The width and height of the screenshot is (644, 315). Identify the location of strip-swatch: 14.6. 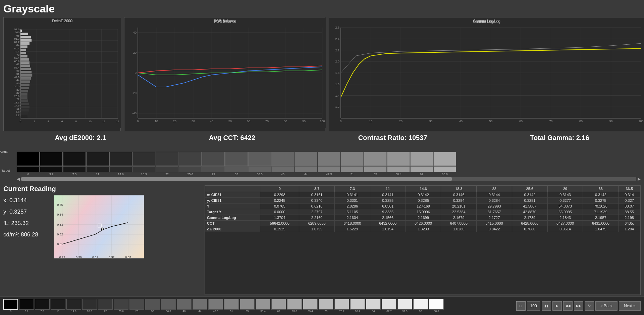
(74, 306).